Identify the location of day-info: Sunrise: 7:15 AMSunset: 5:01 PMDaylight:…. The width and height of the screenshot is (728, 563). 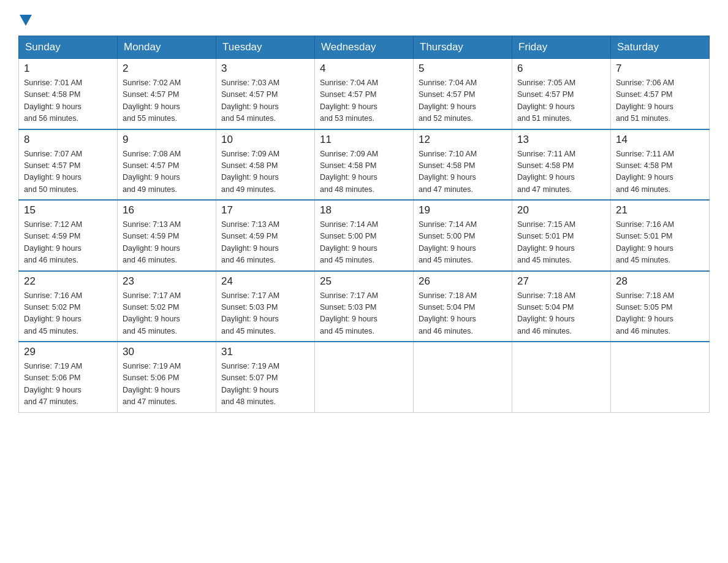
(561, 243).